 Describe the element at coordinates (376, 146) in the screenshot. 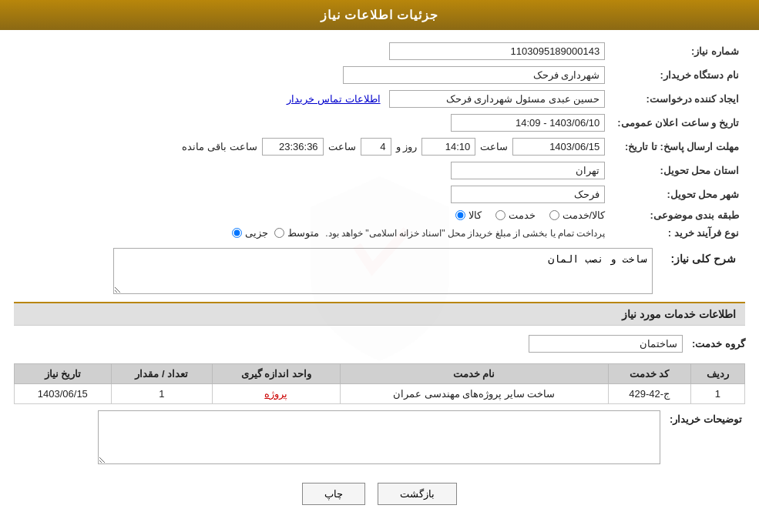

I see `response-days: 4` at that location.